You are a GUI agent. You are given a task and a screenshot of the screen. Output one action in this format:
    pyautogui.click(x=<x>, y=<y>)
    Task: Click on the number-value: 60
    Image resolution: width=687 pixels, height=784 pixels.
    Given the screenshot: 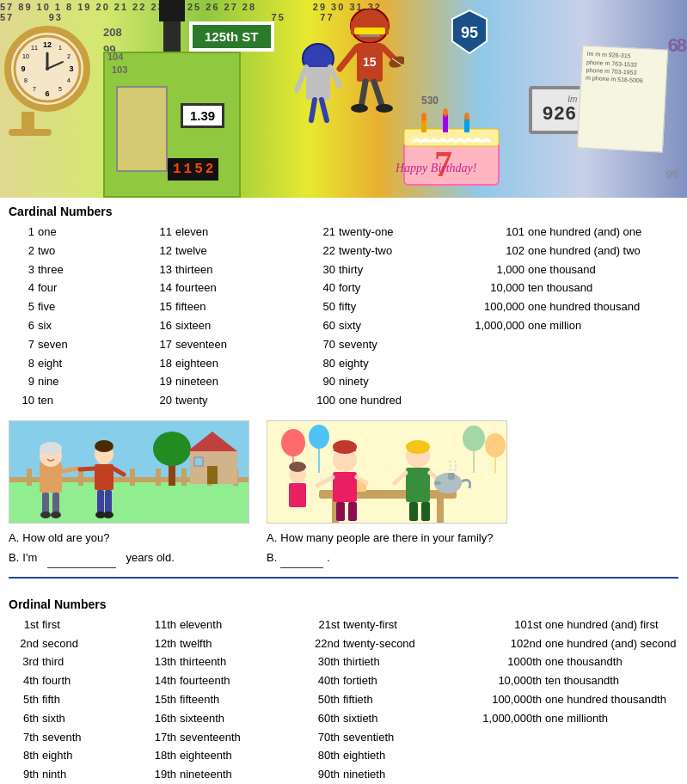 What is the action you would take?
    pyautogui.click(x=318, y=327)
    